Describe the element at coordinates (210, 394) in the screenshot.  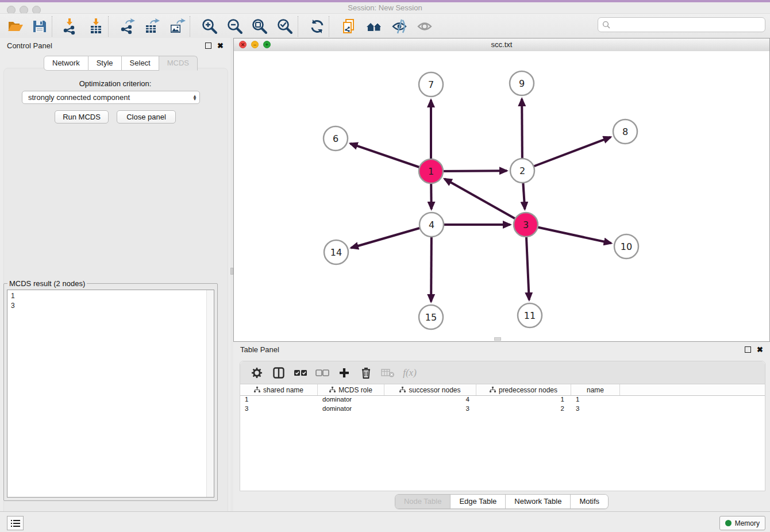
I see `result-scrollbar` at that location.